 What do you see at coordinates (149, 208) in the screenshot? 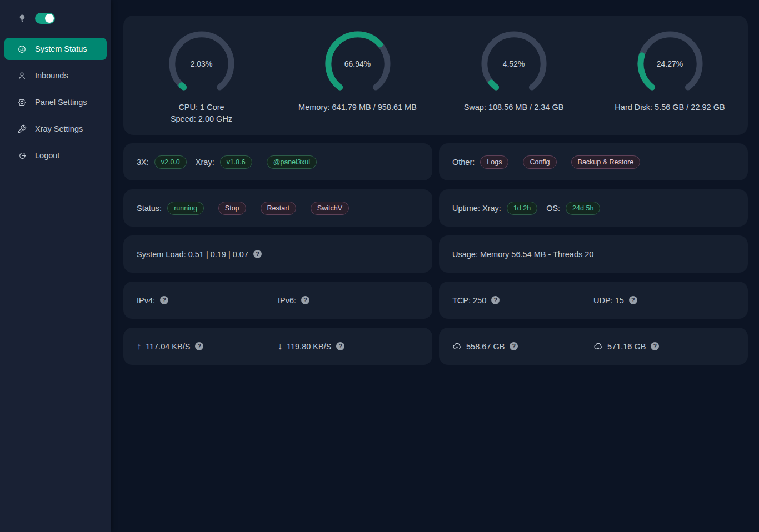
I see `label-status: Status:` at bounding box center [149, 208].